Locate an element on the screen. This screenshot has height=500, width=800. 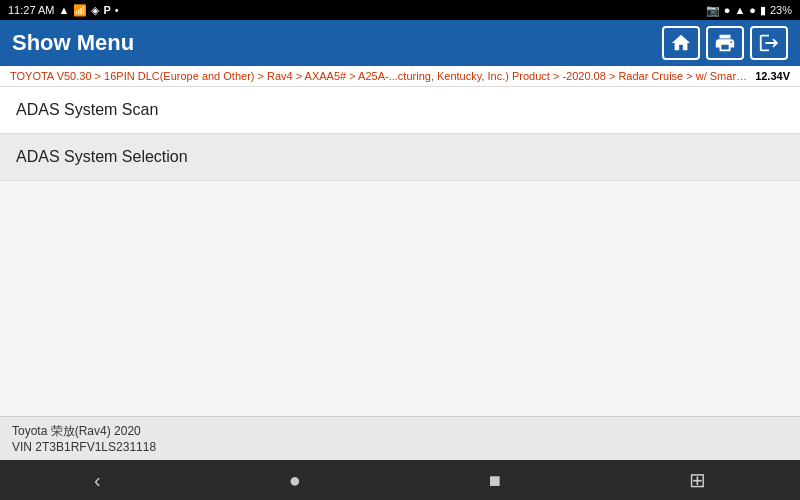
grid-button: ⊞ is located at coordinates (698, 480).